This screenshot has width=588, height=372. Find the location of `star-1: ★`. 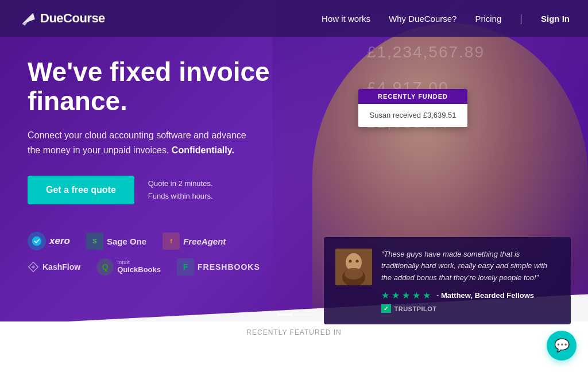

star-1: ★ is located at coordinates (385, 295).